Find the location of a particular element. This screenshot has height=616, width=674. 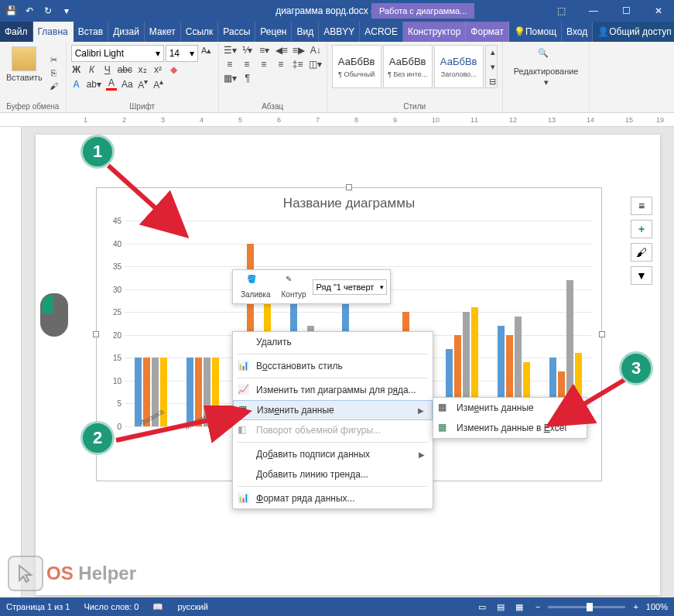

style-down-icon: ▾ is located at coordinates (493, 67).